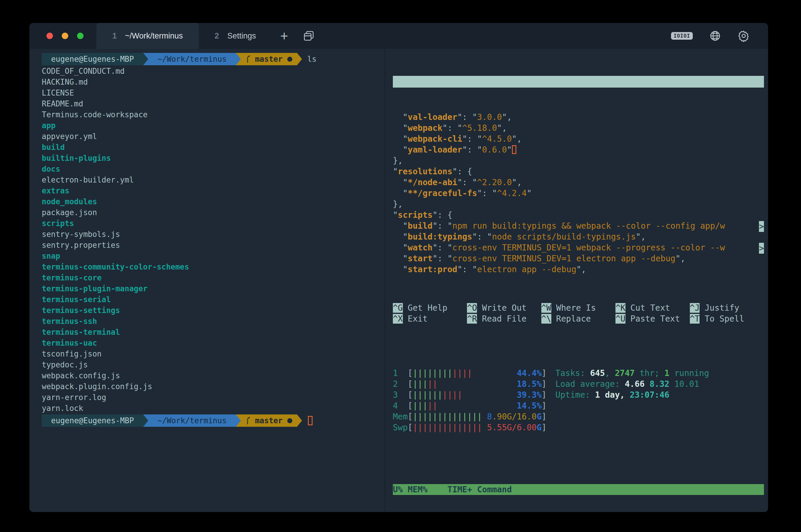  Describe the element at coordinates (213, 104) in the screenshot. I see `file-list-item: README.md` at that location.